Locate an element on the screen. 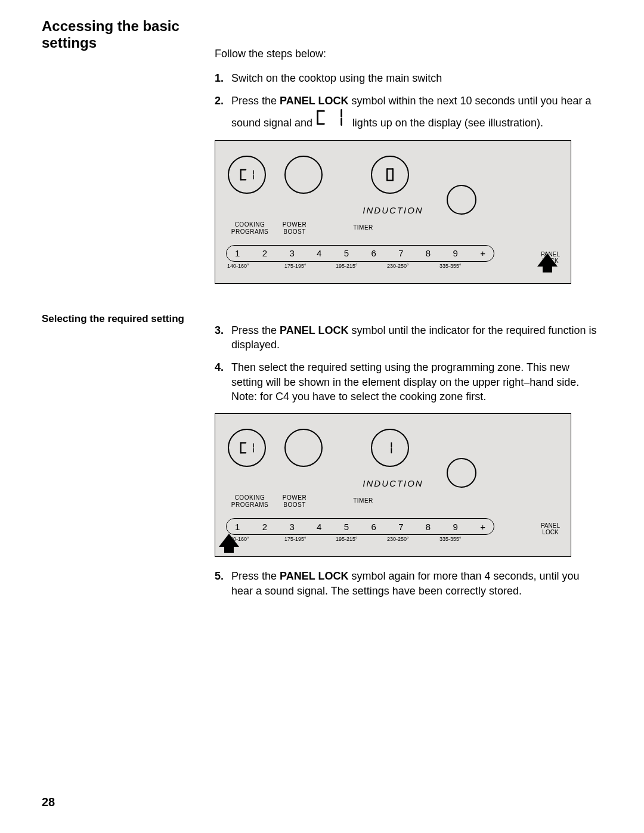 The width and height of the screenshot is (644, 833). page-number: 28 is located at coordinates (48, 803).